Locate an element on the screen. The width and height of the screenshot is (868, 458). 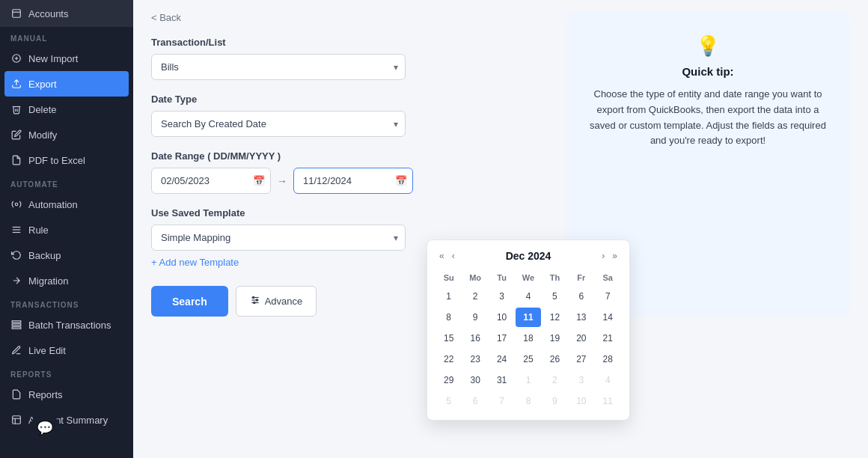
cal-day: 28 is located at coordinates (608, 359).